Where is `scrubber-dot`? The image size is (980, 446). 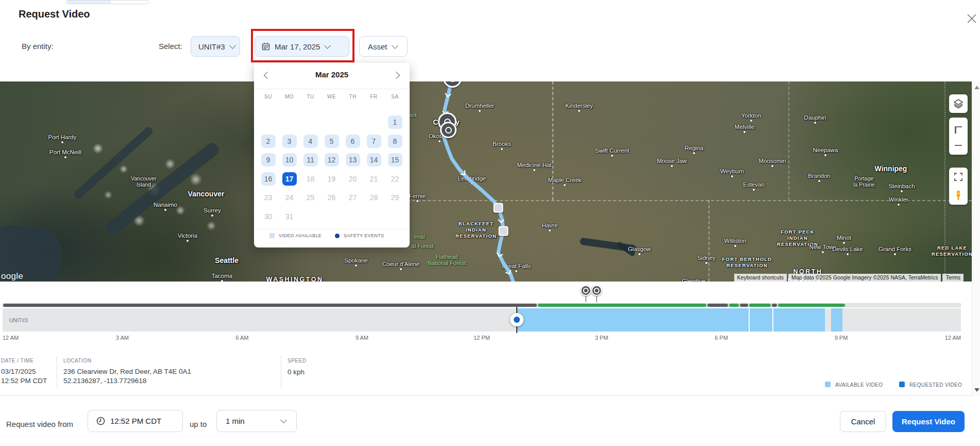
scrubber-dot is located at coordinates (517, 320).